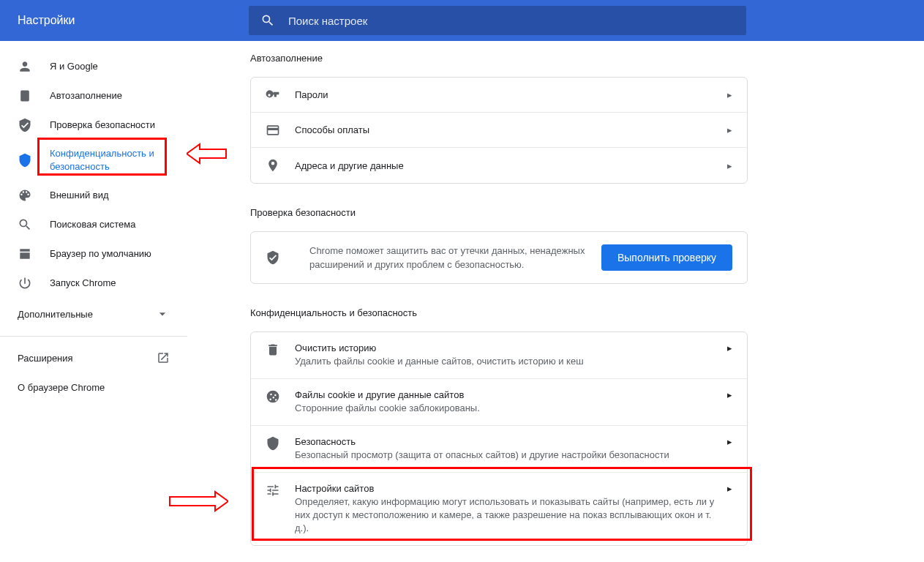  Describe the element at coordinates (499, 130) in the screenshot. I see `autofill-card: Пароли ▸ Способы оплаты ▸ Адреса и други…` at that location.